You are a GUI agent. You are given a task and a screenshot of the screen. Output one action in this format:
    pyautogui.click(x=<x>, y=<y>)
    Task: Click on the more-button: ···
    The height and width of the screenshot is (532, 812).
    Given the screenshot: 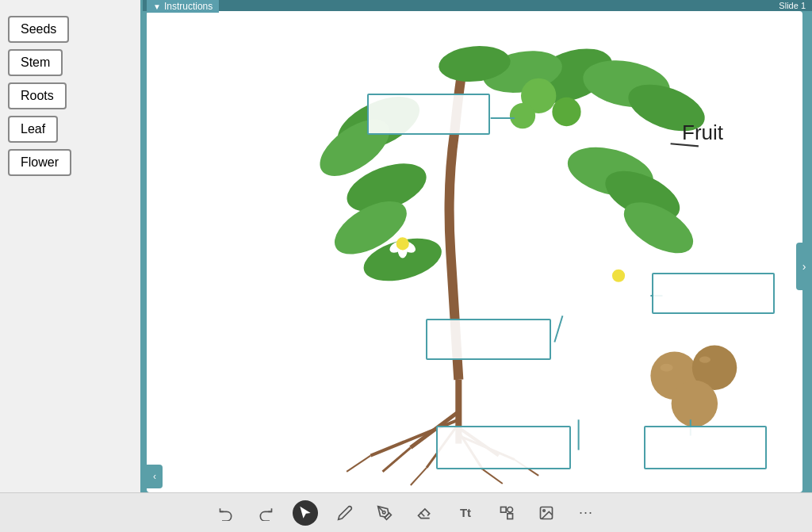 What is the action you would take?
    pyautogui.click(x=586, y=513)
    